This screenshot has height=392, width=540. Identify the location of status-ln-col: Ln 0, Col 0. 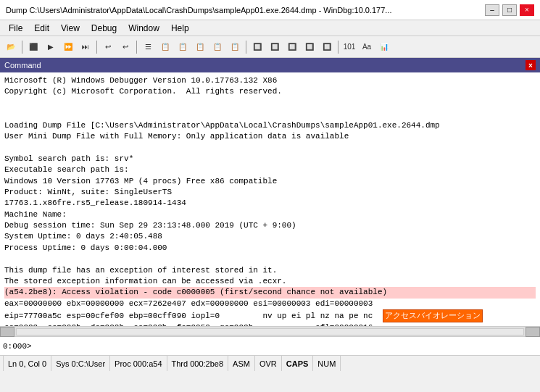
(28, 364).